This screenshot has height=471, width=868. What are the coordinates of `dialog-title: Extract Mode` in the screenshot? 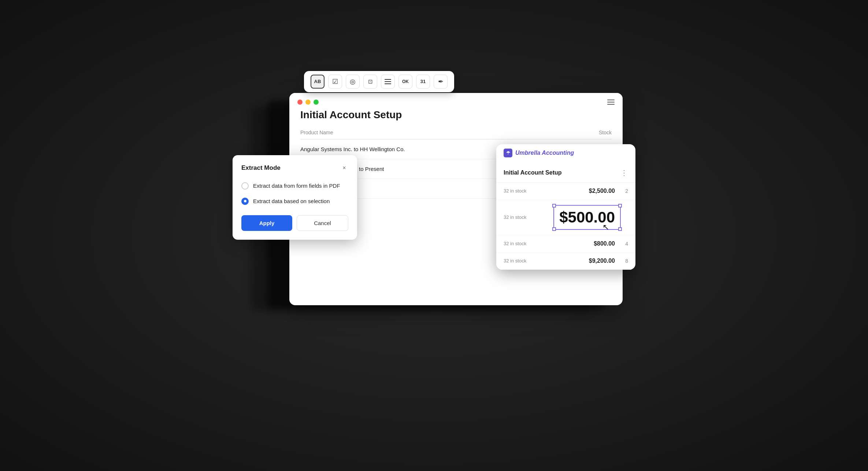 It's located at (261, 168).